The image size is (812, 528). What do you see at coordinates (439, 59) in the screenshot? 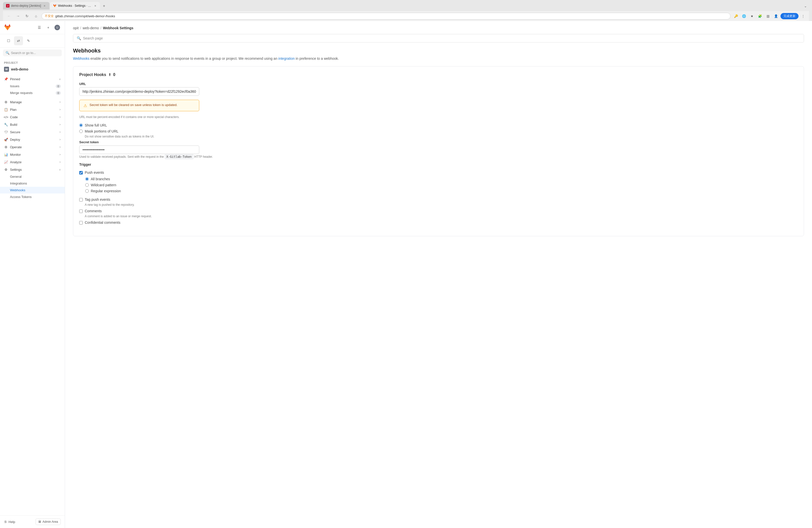
I see `page-description: Webhooks enable you to send notification…` at bounding box center [439, 59].